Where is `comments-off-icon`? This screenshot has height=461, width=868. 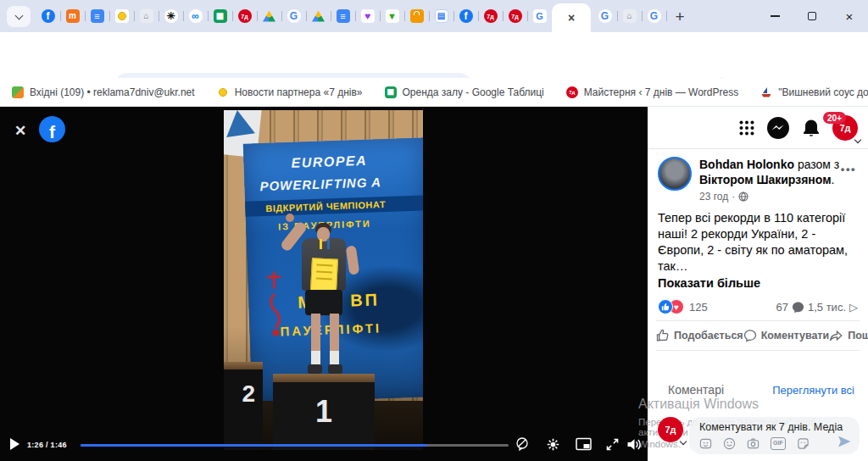 comments-off-icon is located at coordinates (522, 444).